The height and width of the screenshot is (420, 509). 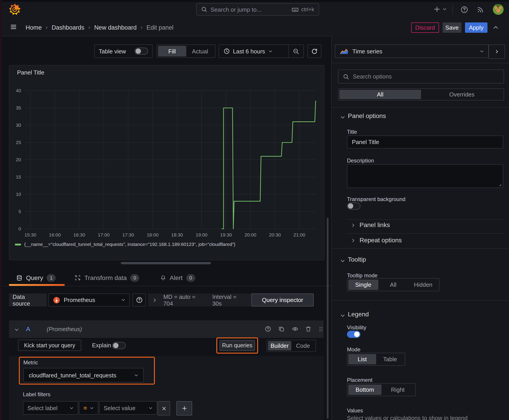 I want to click on metric-label: Metric, so click(x=30, y=363).